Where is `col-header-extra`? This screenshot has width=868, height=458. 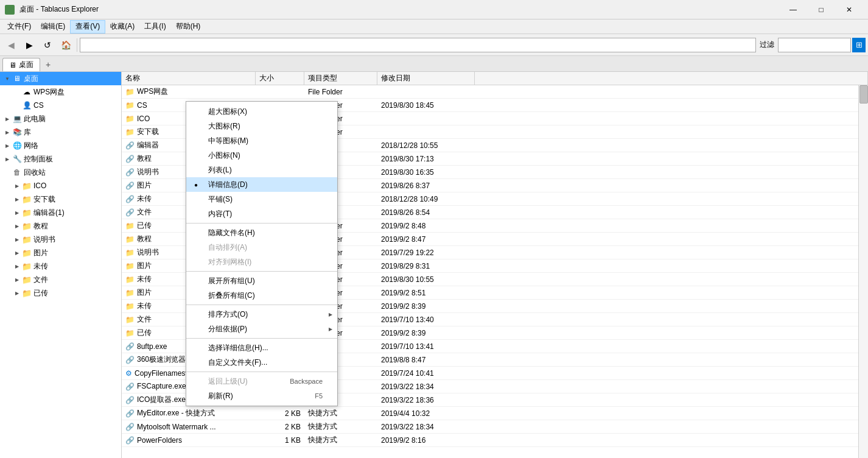
col-header-extra is located at coordinates (671, 78).